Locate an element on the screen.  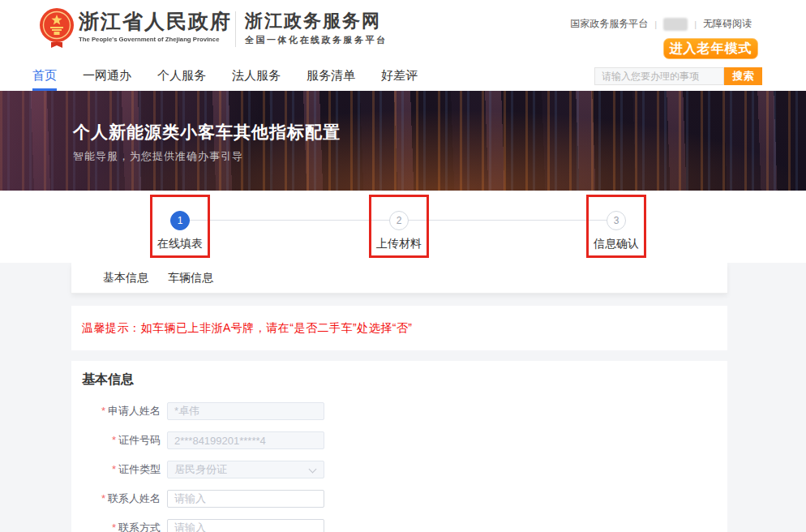
header-divider is located at coordinates (235, 29).